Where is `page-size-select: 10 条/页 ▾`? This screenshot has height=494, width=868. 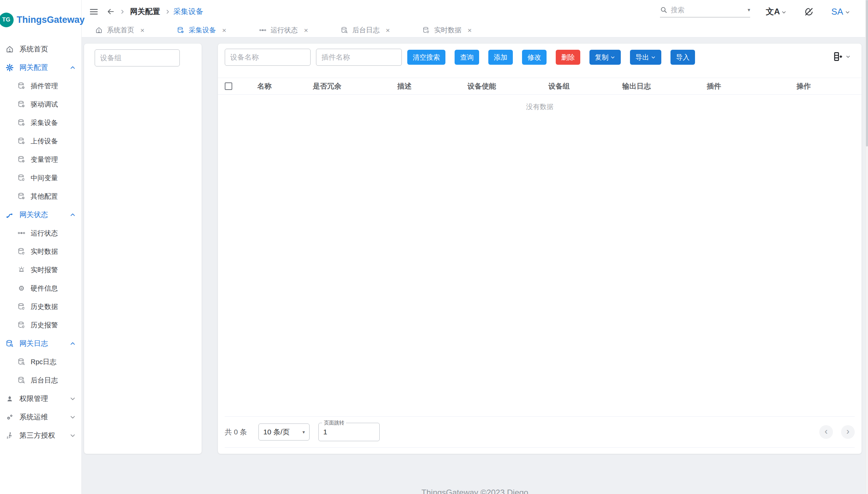
page-size-select: 10 条/页 ▾ is located at coordinates (284, 432).